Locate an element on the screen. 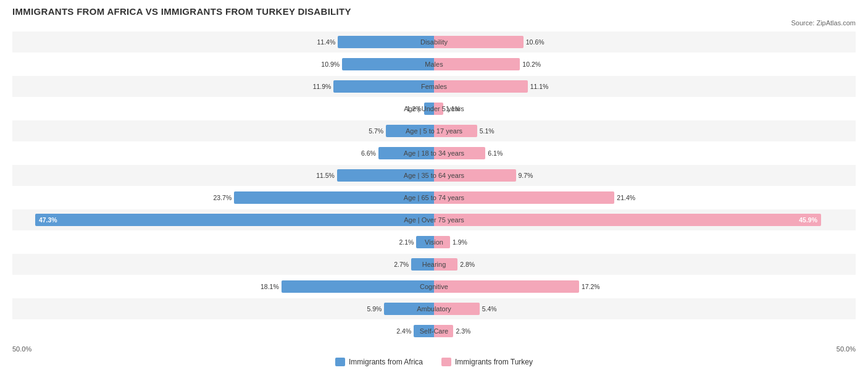  value-turkey: 5.1% is located at coordinates (487, 131).